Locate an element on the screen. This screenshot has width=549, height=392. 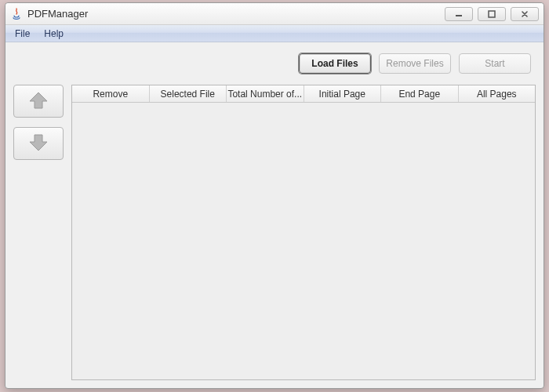
load-files-button: Load Files is located at coordinates (335, 64).